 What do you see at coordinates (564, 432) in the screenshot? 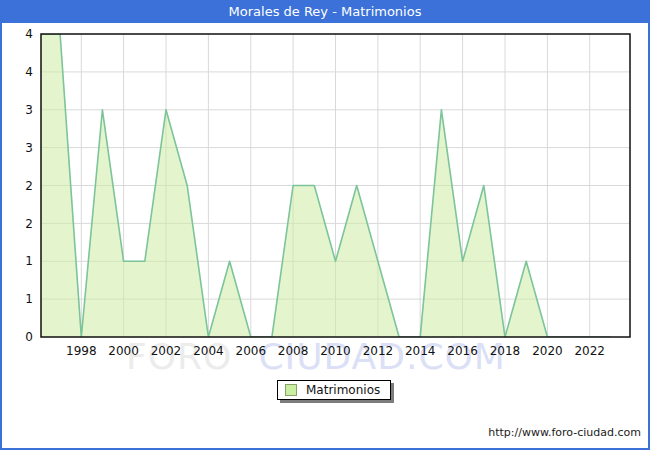
I see `footer-url: http://www.foro-ciudad.com` at bounding box center [564, 432].